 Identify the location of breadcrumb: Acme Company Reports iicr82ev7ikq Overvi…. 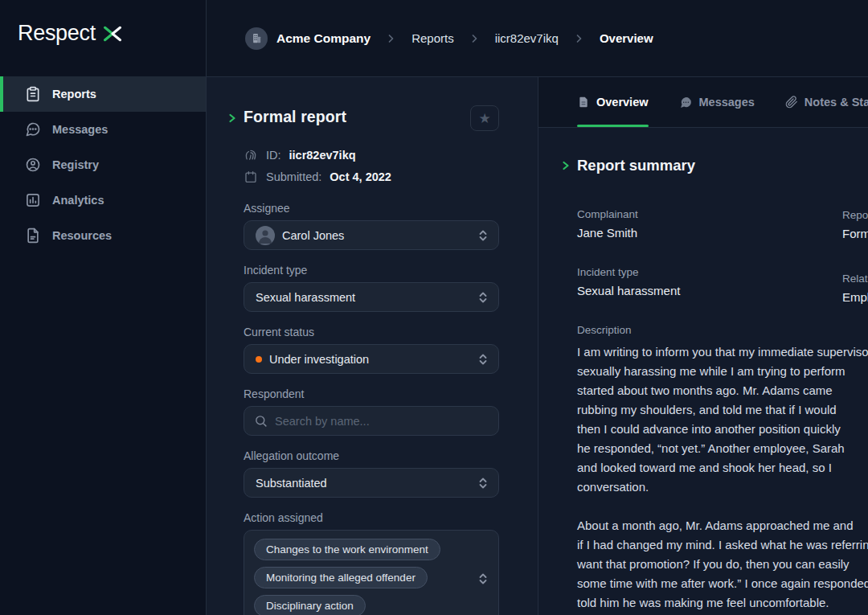
(449, 39).